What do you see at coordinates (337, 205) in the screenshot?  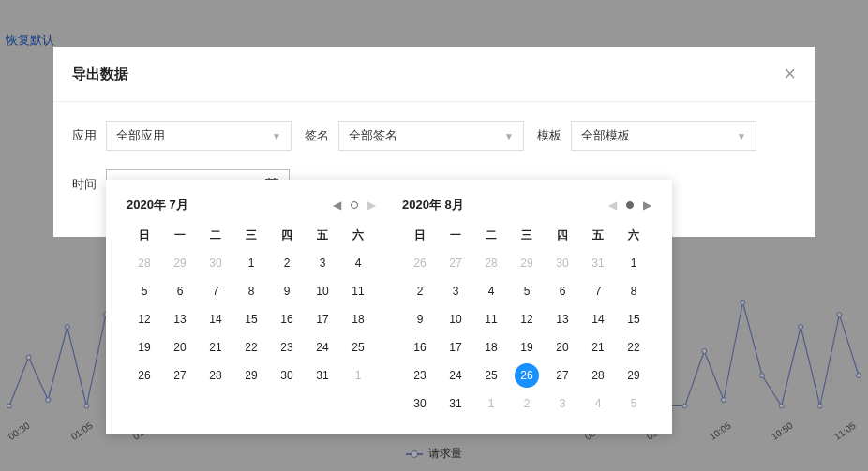 I see `prev-month-icon: ◀` at bounding box center [337, 205].